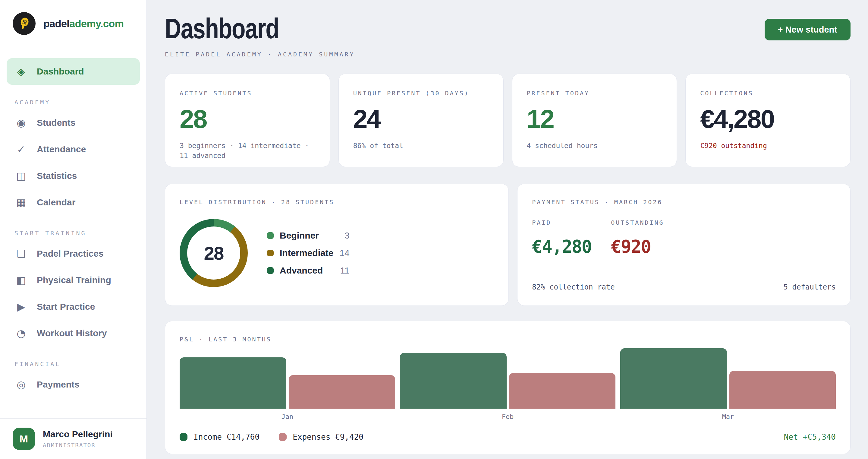 This screenshot has width=868, height=459. Describe the element at coordinates (507, 417) in the screenshot. I see `x-tick-feb: Feb` at that location.